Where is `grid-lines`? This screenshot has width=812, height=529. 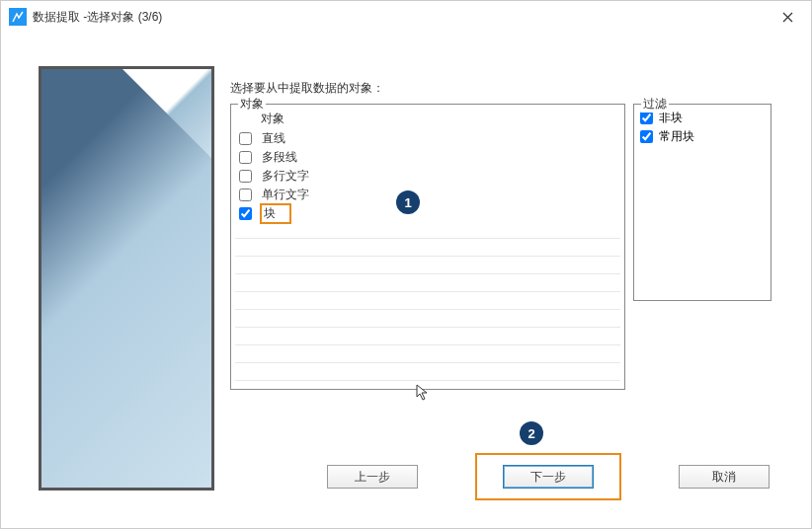
grid-lines is located at coordinates (428, 303).